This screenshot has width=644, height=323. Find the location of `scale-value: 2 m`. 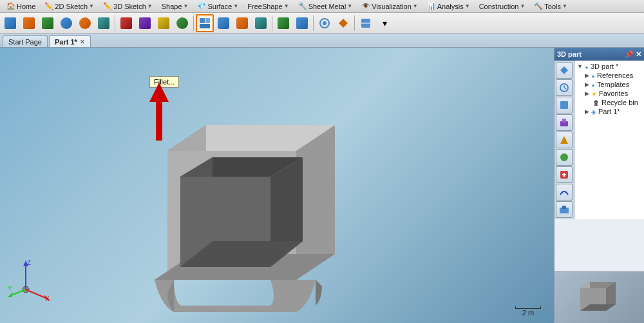

scale-value: 2 m is located at coordinates (528, 313).